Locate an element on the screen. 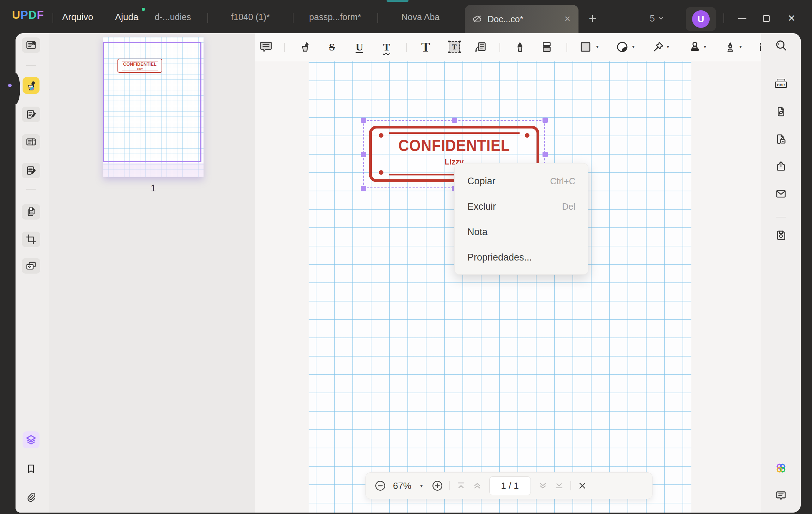 The height and width of the screenshot is (514, 812). logo-letter: U is located at coordinates (16, 15).